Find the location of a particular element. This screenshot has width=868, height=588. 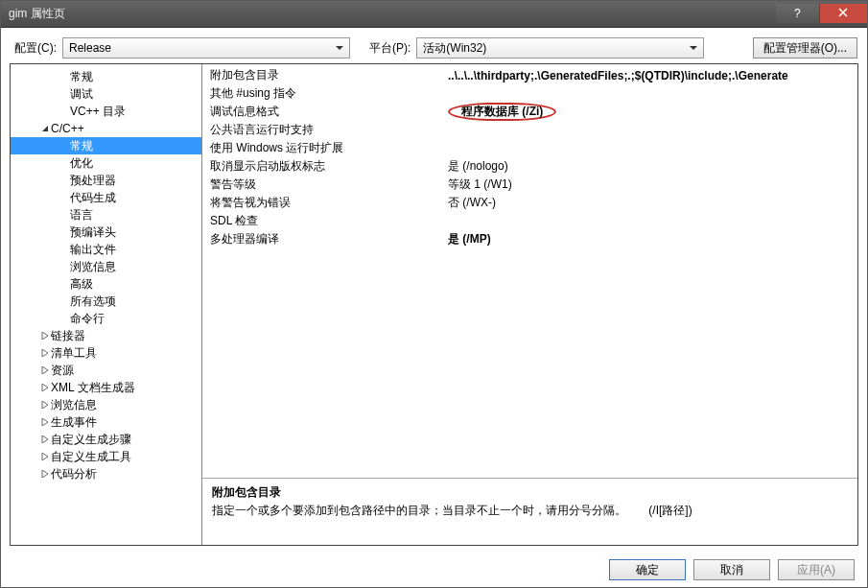

tree-item-label: 链接器 is located at coordinates (68, 336).